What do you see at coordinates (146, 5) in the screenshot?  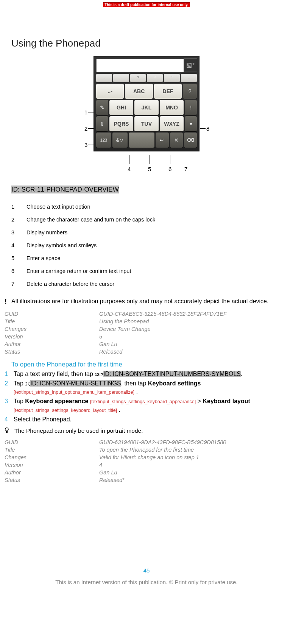 I see `draft-banner-text: This is a draft publication for internal…` at bounding box center [146, 5].